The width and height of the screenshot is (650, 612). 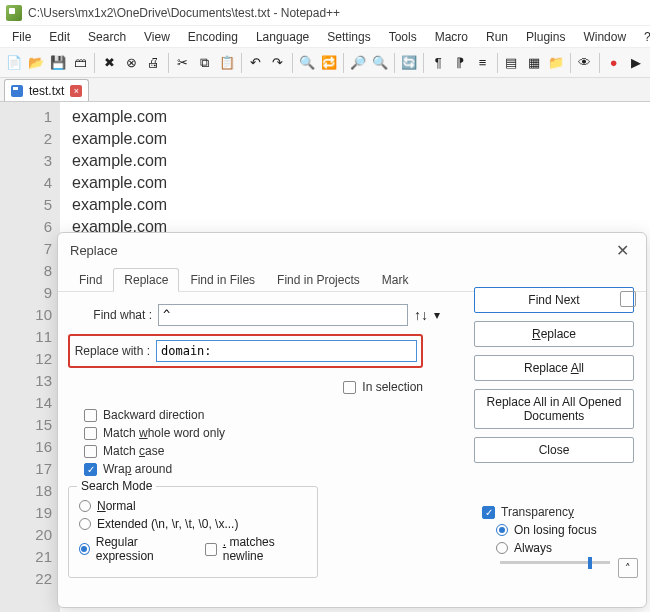 What do you see at coordinates (193, 506) in the screenshot?
I see `mode-normal-radio: Normal` at bounding box center [193, 506].